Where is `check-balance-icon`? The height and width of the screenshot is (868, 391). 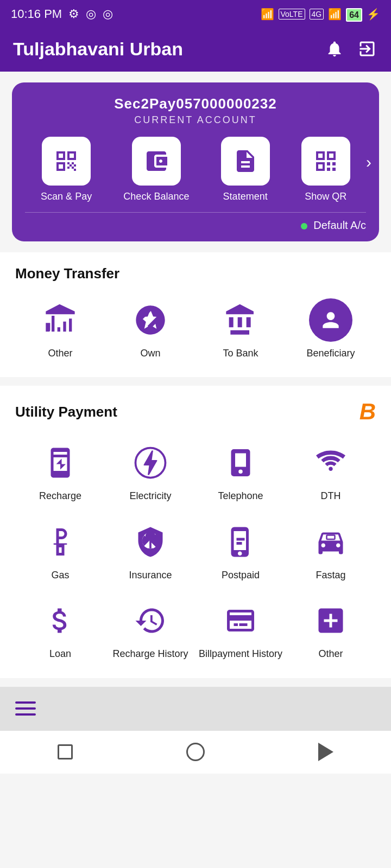
check-balance-icon is located at coordinates (156, 161).